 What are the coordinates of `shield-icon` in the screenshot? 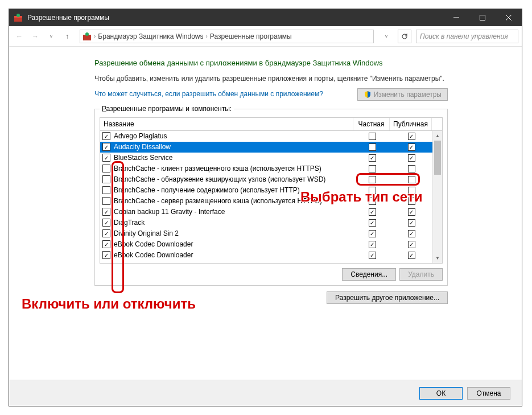 It's located at (368, 94).